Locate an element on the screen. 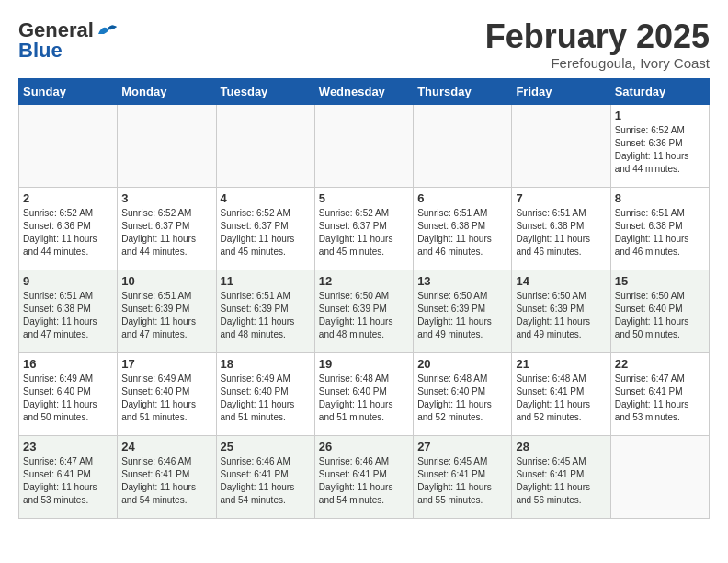 The height and width of the screenshot is (563, 728). calendar-cell: 8Sunrise: 6:51 AM Sunset: 6:38 PM Daylig… is located at coordinates (660, 228).